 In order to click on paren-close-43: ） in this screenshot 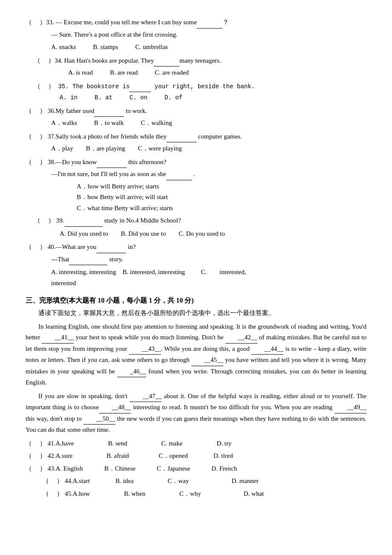, I will do `click(43, 469)`.